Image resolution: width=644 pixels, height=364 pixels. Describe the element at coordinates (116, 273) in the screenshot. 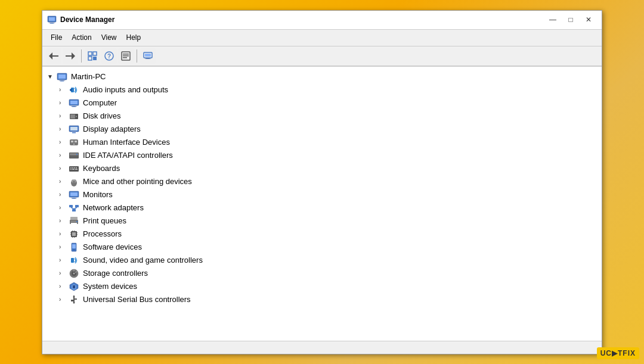

I see `label-storage: Storage controllers` at that location.